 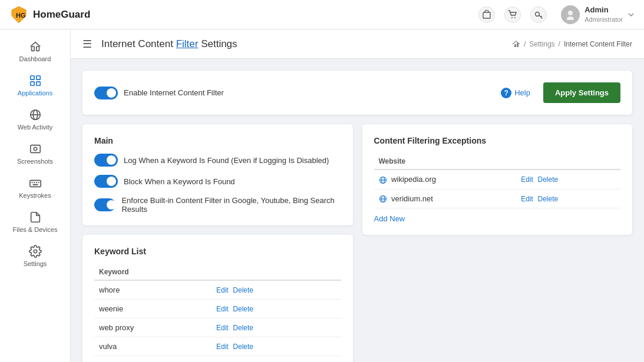 What do you see at coordinates (497, 199) in the screenshot?
I see `table-row: veridium.net Edit Delete` at bounding box center [497, 199].